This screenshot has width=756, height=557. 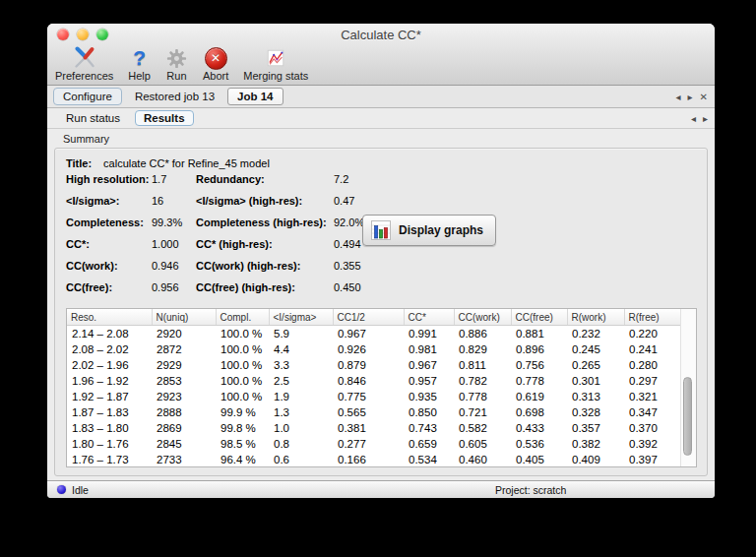 I want to click on tab-close-icon: ✕, so click(x=704, y=96).